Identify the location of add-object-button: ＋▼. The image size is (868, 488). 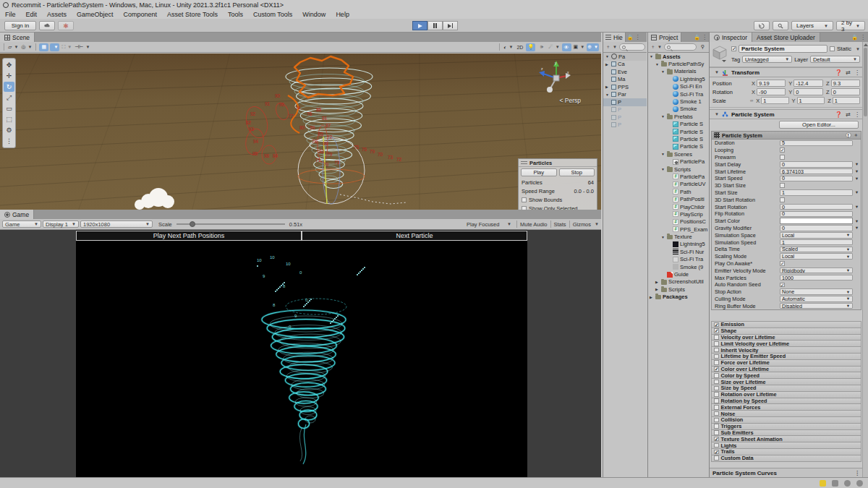
(611, 48).